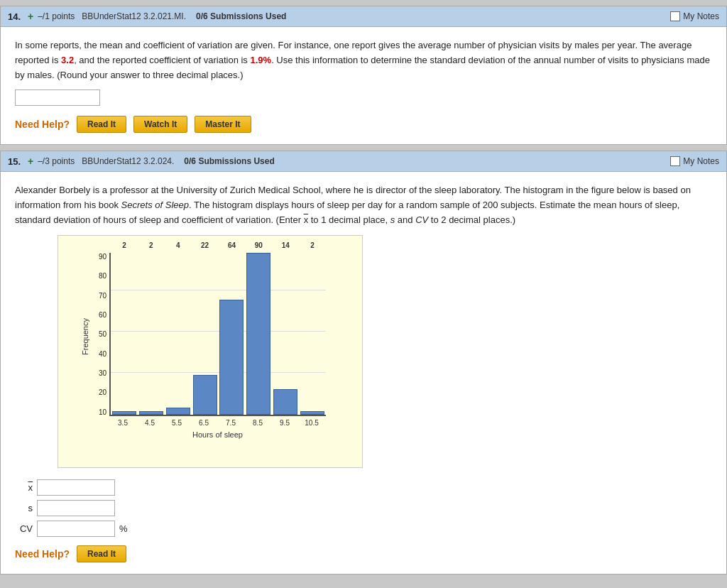 Image resolution: width=727 pixels, height=588 pixels. I want to click on y-tick-70: 70, so click(96, 295).